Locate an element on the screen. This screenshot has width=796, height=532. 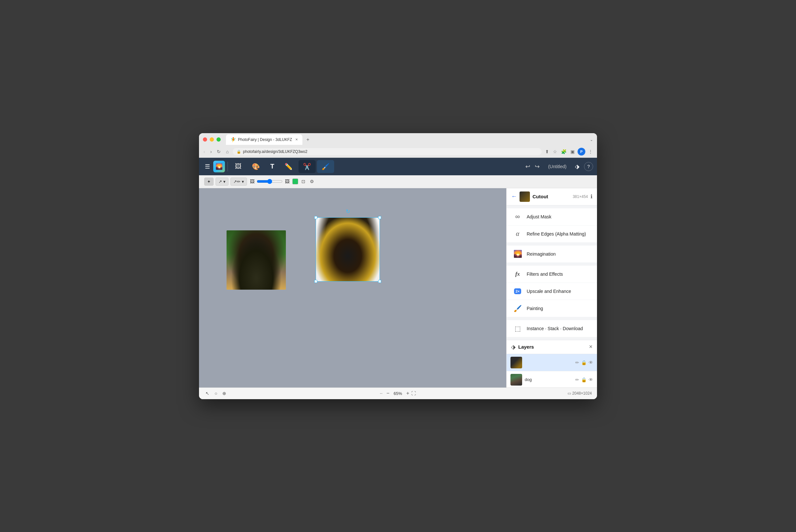
help-button: ? is located at coordinates (588, 166).